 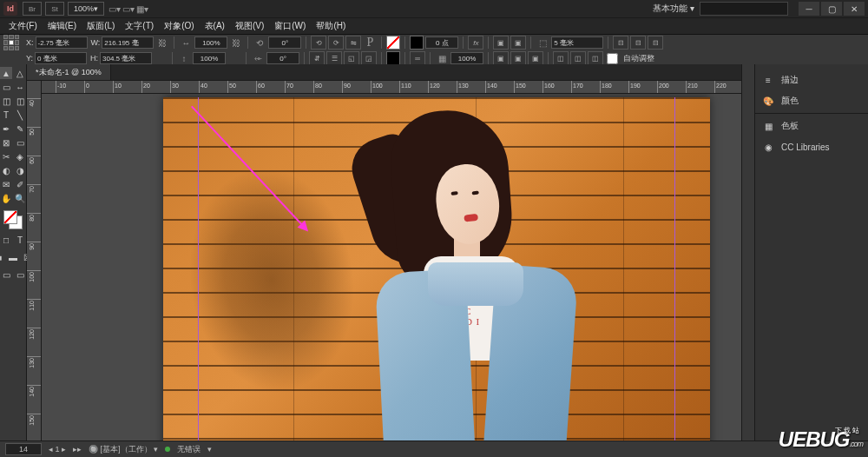 What do you see at coordinates (189, 450) in the screenshot?
I see `preflight-errors: 无错误` at bounding box center [189, 450].